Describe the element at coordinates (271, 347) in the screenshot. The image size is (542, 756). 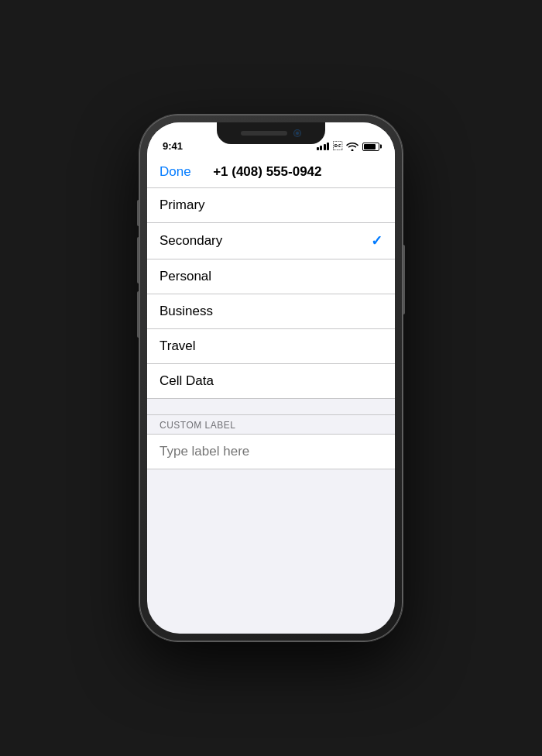
I see `list-item-travel: Travel` at that location.